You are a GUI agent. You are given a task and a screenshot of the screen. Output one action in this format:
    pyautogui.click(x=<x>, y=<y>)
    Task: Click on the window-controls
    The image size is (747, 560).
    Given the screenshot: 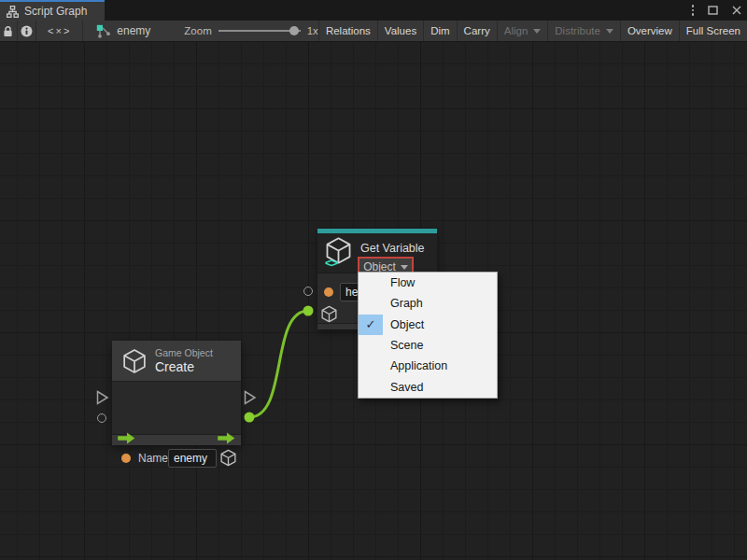 What is the action you would take?
    pyautogui.click(x=717, y=10)
    